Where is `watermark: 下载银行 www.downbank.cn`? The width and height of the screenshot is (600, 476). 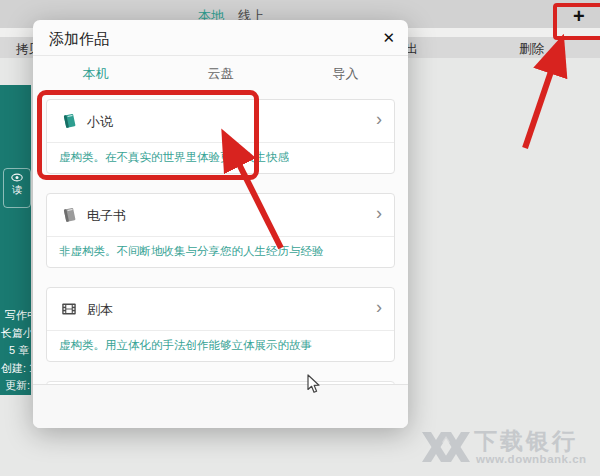 watermark: 下载银行 www.downbank.cn is located at coordinates (507, 447).